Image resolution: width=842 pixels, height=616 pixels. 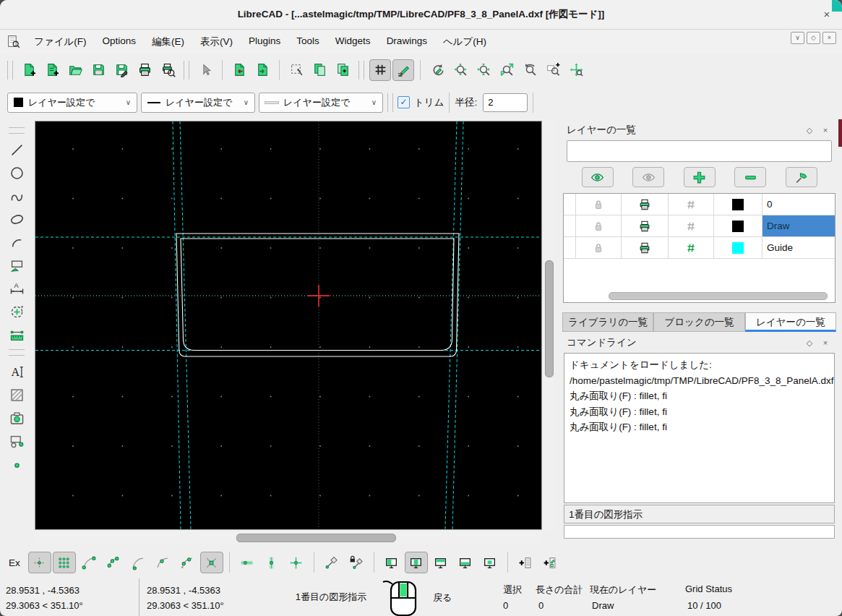 I want to click on canvas-hscrollbar, so click(x=288, y=537).